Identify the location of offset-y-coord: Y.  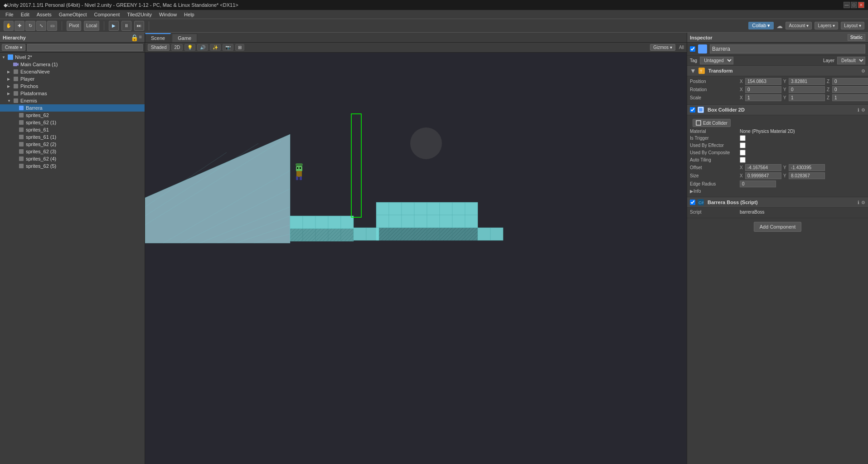
(804, 168).